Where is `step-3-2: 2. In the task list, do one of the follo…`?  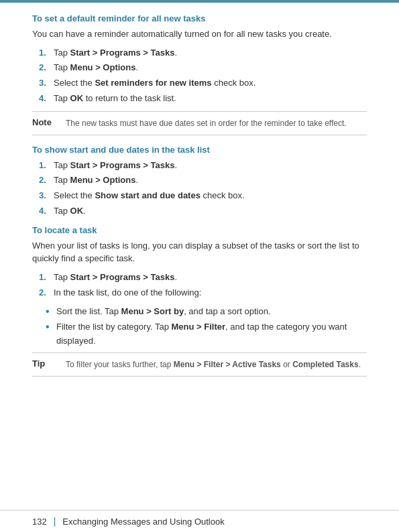 step-3-2: 2. In the task list, do one of the follo… is located at coordinates (203, 293).